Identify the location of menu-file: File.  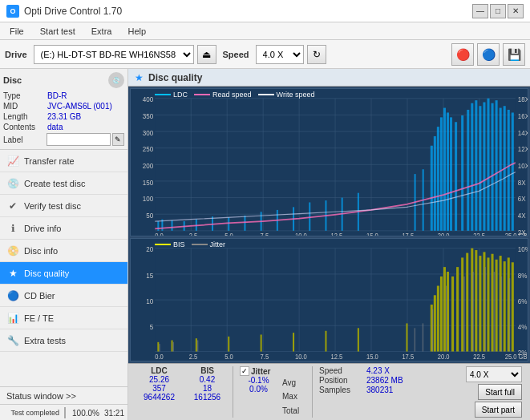
(17, 31).